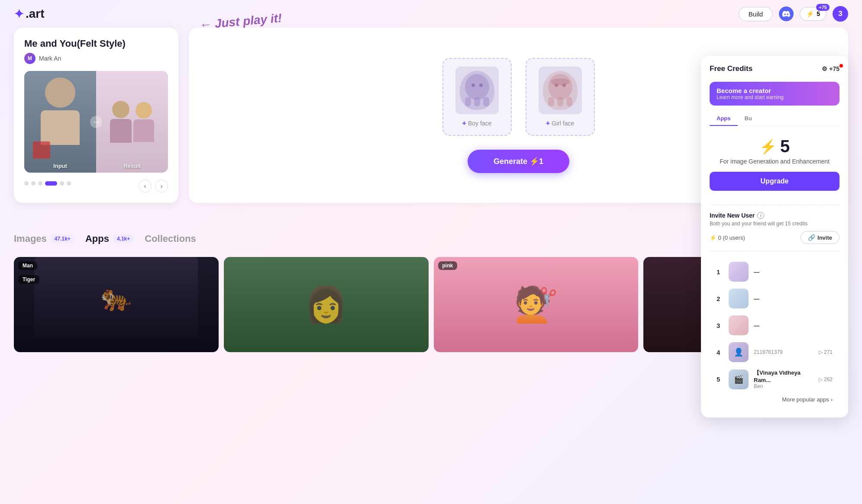  I want to click on tab-apps-badge: 4.1k+, so click(123, 239).